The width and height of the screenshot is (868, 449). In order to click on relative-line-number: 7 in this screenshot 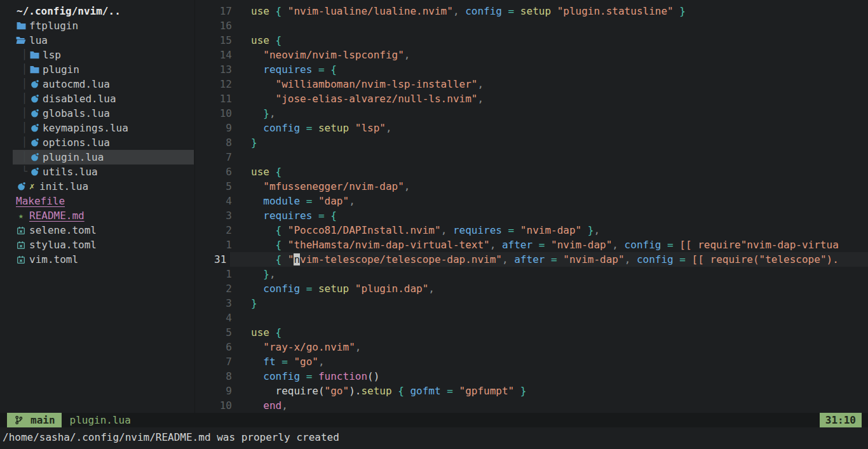, I will do `click(223, 157)`.